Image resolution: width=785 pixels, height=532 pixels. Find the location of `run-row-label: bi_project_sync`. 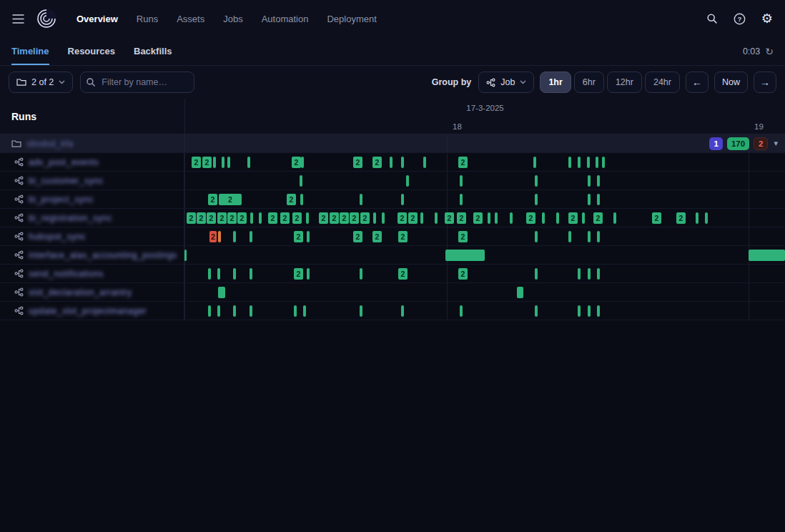

run-row-label: bi_project_sync is located at coordinates (92, 199).